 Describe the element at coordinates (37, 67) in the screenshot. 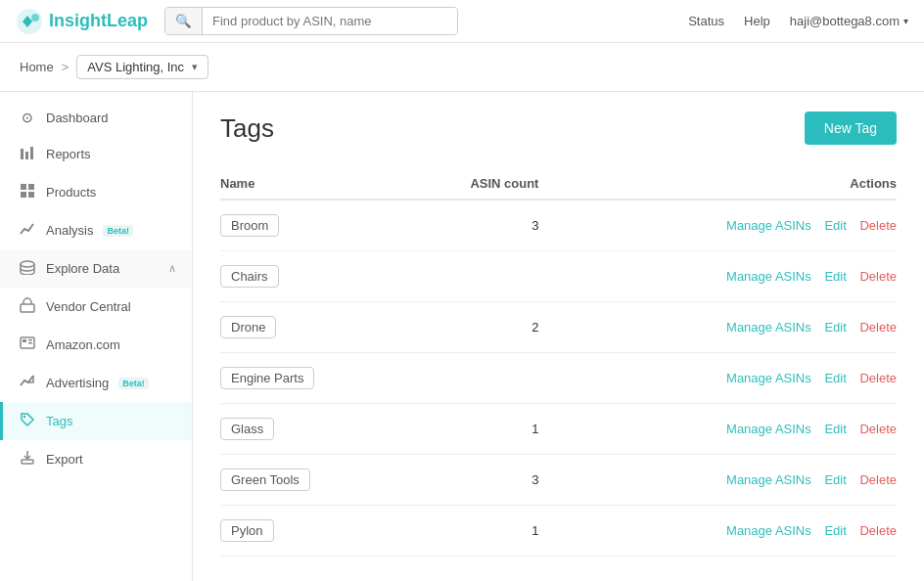

I see `breadcrumb-home: Home` at that location.